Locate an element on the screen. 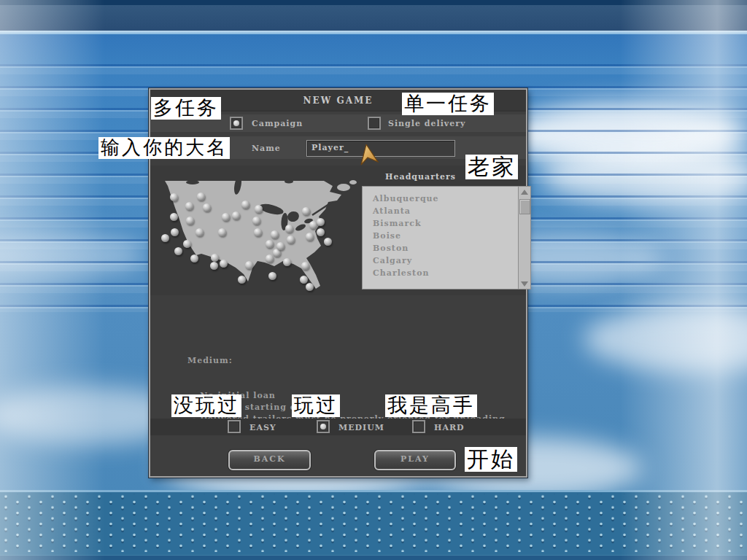 The image size is (747, 560). single-delivery-label: Single delivery is located at coordinates (427, 124).